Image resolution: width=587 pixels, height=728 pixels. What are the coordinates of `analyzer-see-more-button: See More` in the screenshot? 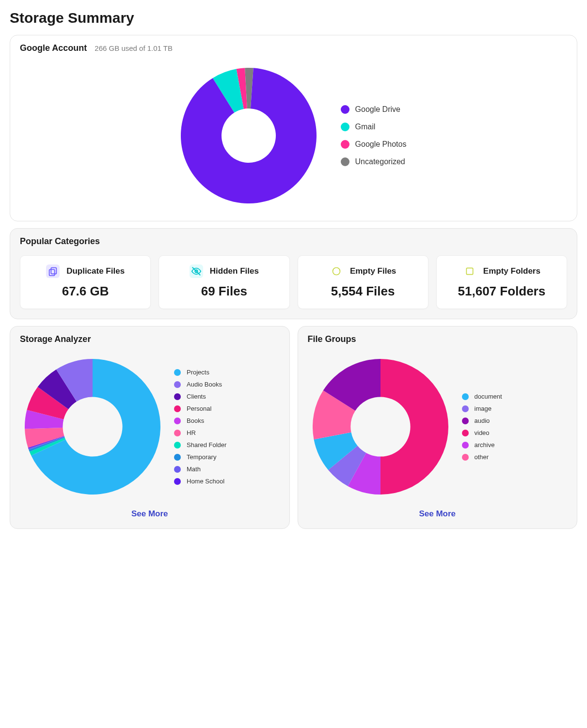 It's located at (150, 512).